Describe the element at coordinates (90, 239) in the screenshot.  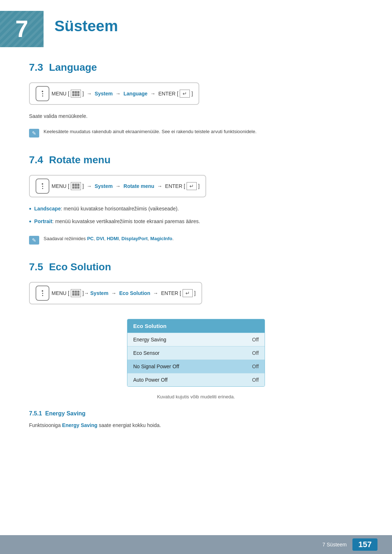
I see `note-pc: PC` at that location.